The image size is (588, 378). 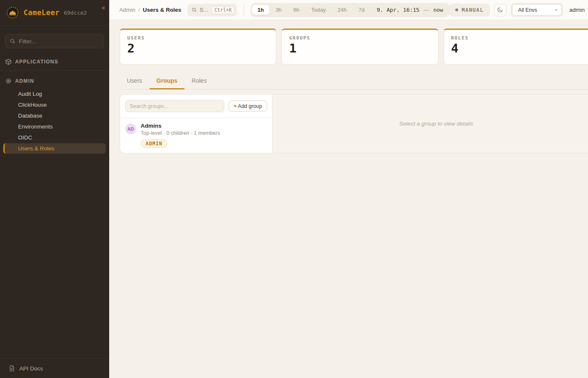 What do you see at coordinates (519, 10) in the screenshot?
I see `topbar-right: MANUAL All Envs ▾ admin AD` at bounding box center [519, 10].